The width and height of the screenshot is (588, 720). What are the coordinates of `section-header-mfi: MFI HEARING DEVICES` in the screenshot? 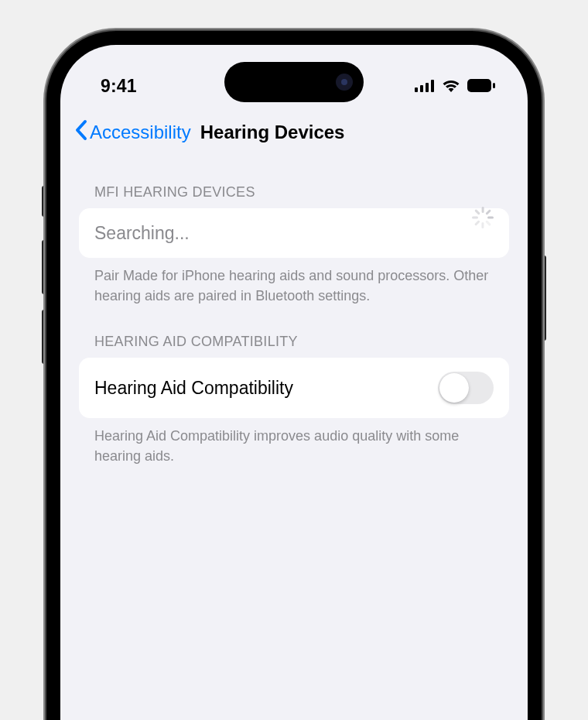 It's located at (294, 183).